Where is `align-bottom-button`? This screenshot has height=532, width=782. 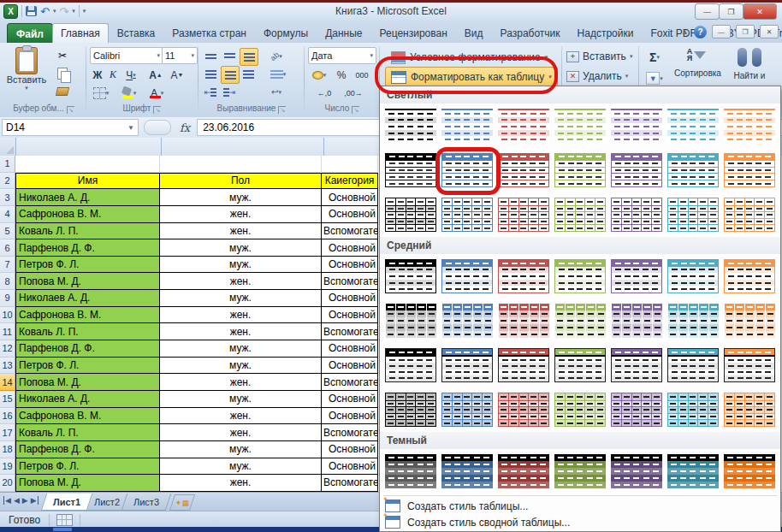
align-bottom-button is located at coordinates (249, 56).